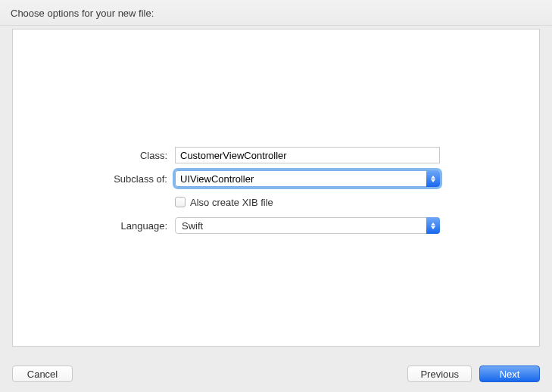 The width and height of the screenshot is (552, 392). I want to click on next-button: Next, so click(510, 374).